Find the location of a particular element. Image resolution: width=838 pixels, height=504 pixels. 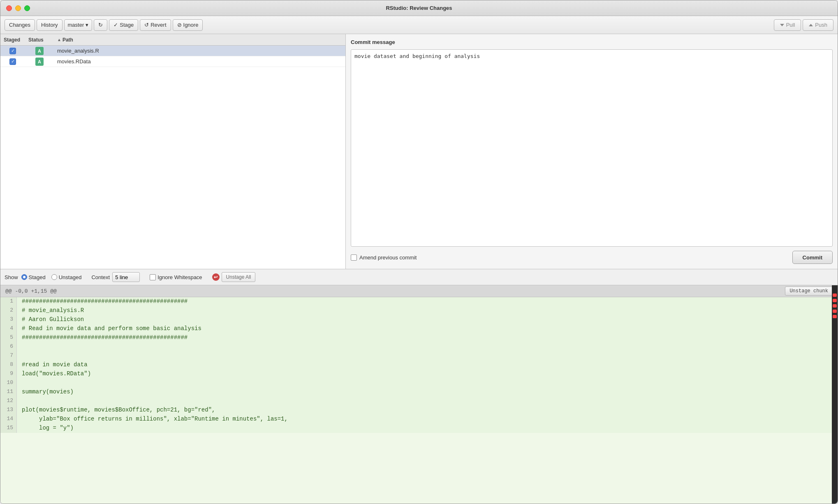

diff-line: 9 load("movies.RData") is located at coordinates (419, 374).